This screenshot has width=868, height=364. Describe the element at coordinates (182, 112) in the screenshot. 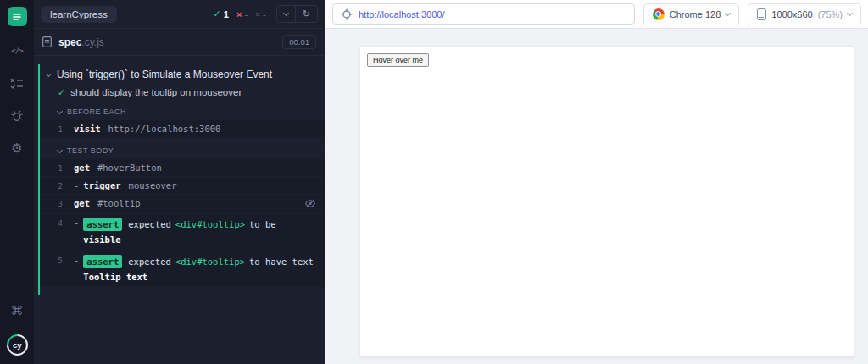

I see `before-each-section: BEFORE EACH` at that location.